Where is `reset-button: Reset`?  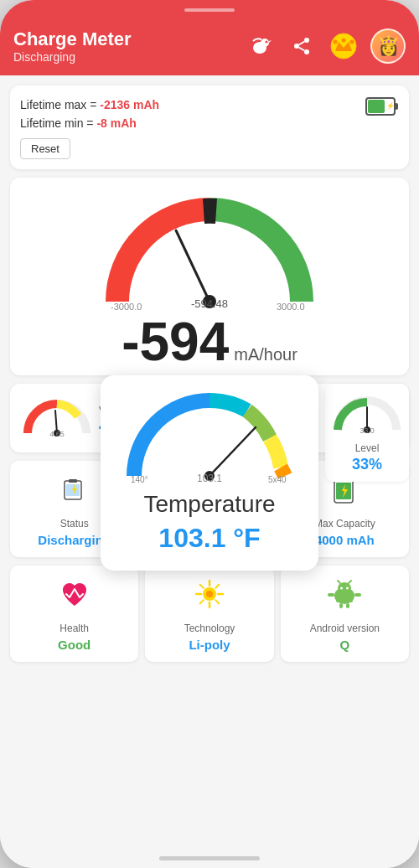 reset-button: Reset is located at coordinates (45, 149).